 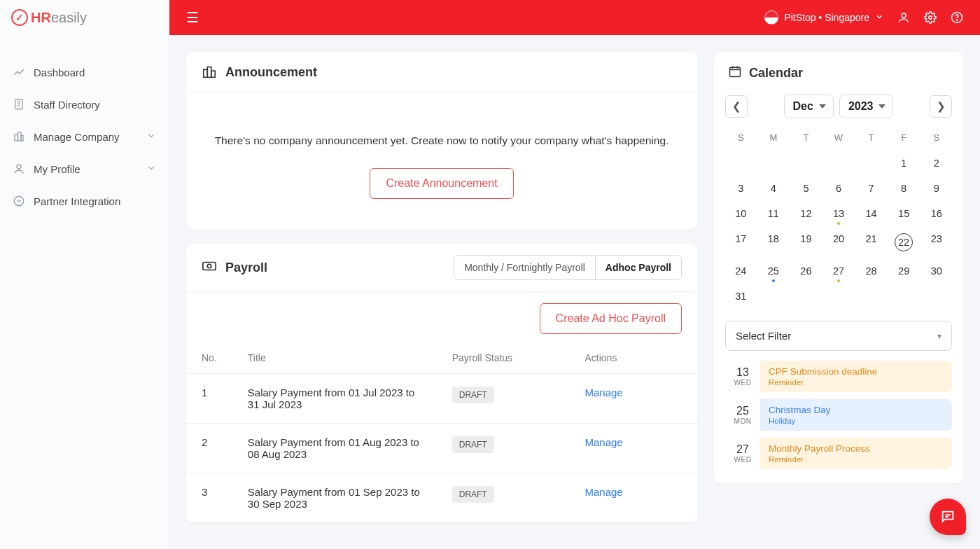 What do you see at coordinates (806, 188) in the screenshot?
I see `calendar-day: 5` at bounding box center [806, 188].